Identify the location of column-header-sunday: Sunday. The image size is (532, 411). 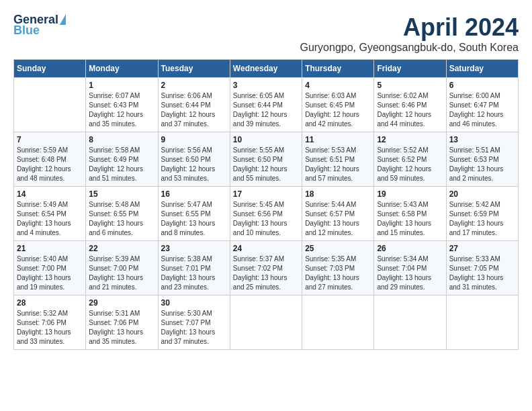
(50, 68).